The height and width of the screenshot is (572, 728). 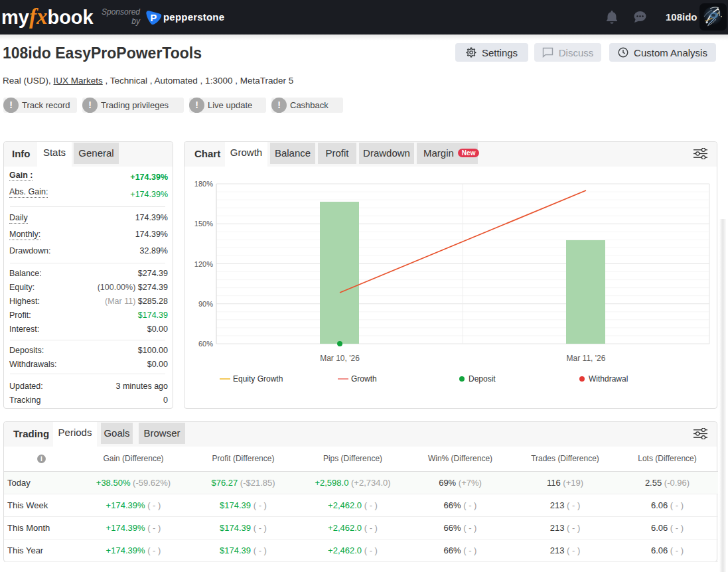 What do you see at coordinates (204, 184) in the screenshot?
I see `svg-text: 180%` at bounding box center [204, 184].